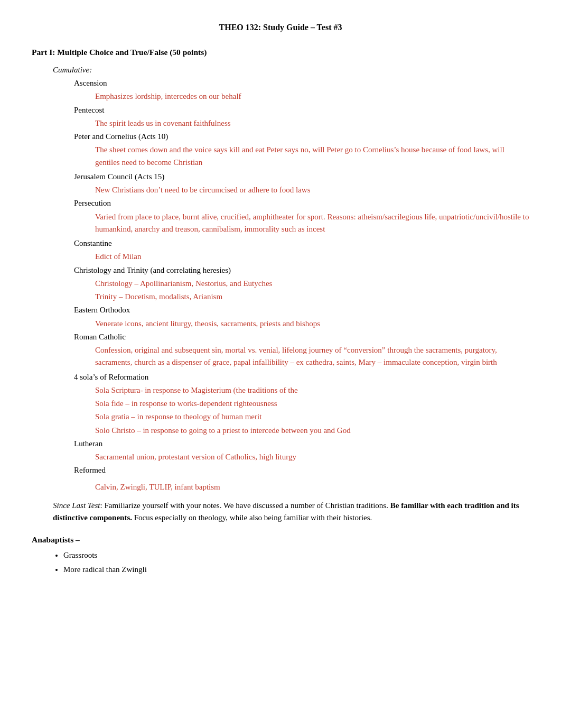  What do you see at coordinates (296, 555) in the screenshot?
I see `list-item: Grassroots` at bounding box center [296, 555].